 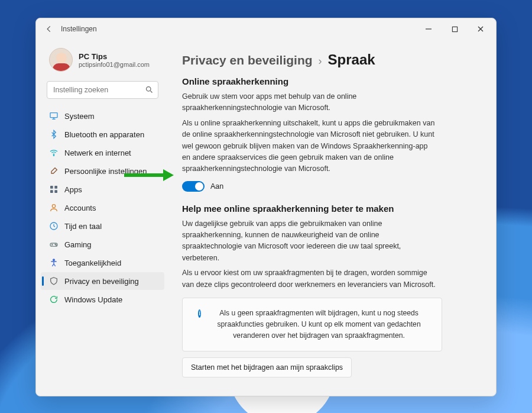 What do you see at coordinates (319, 324) in the screenshot?
I see `info-text: Als u geen spraakfragmenten wilt bijdrag…` at bounding box center [319, 324].